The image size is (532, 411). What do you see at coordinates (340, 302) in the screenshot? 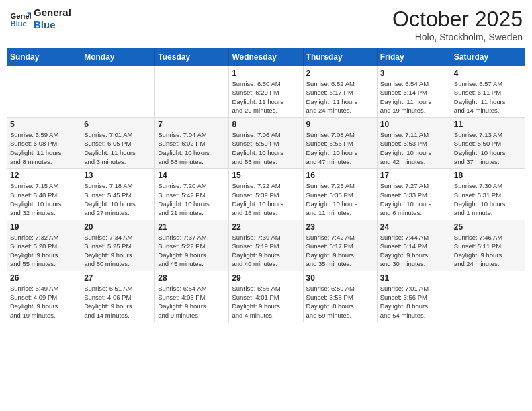
I see `day-info: Sunrise: 6:59 AM Sunset: 3:58 PM Dayligh…` at bounding box center [340, 302].